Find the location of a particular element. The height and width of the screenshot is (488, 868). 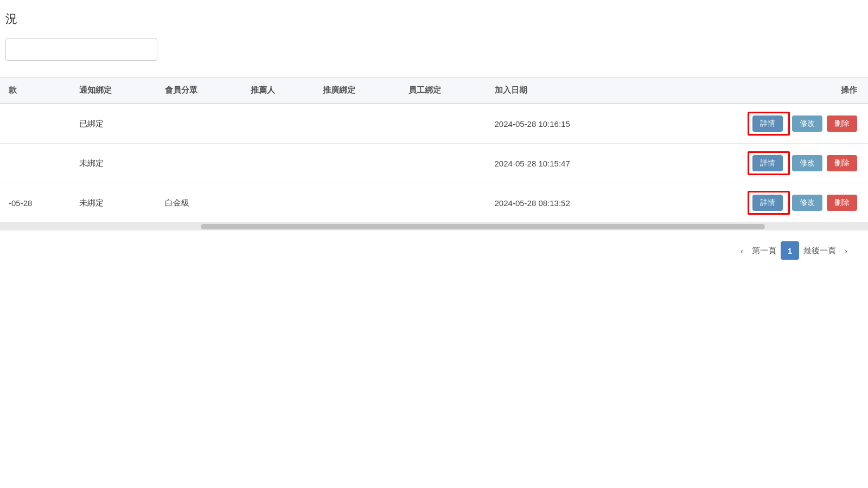

col-header-actions: 操作 is located at coordinates (757, 91).